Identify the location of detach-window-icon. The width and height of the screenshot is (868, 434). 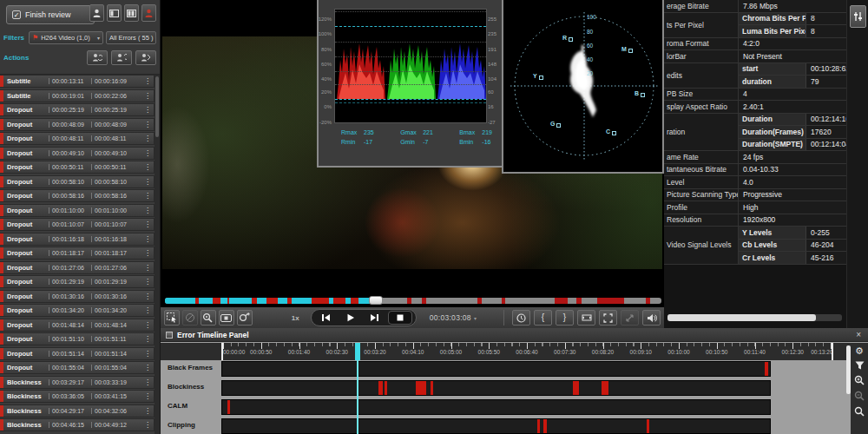
(630, 318).